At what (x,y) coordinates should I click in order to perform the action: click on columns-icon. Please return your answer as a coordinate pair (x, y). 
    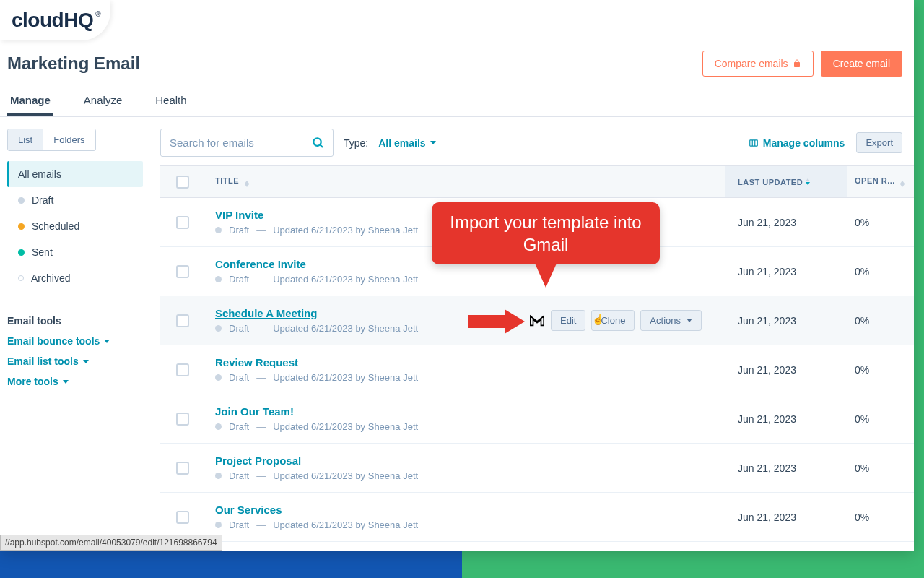
    Looking at the image, I should click on (754, 143).